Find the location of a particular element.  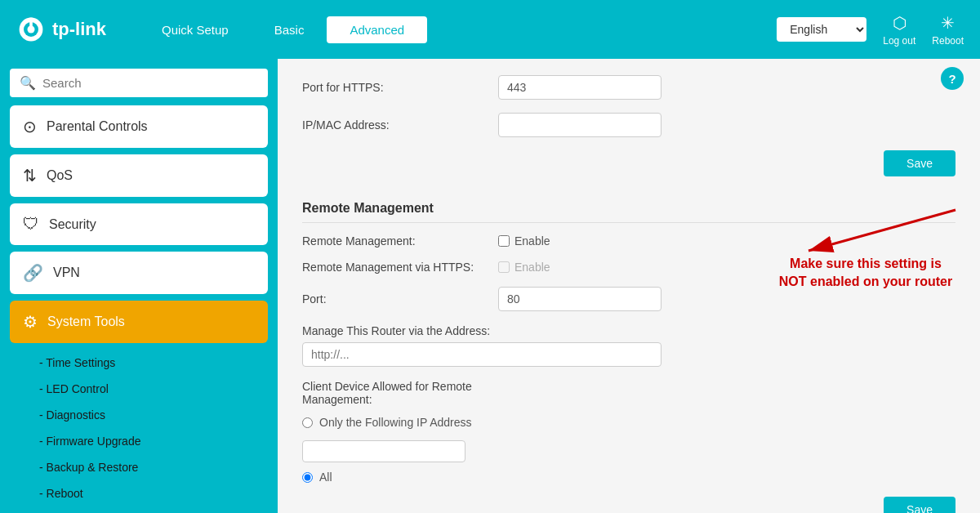

remote-management-enable-label: Enable is located at coordinates (532, 241).